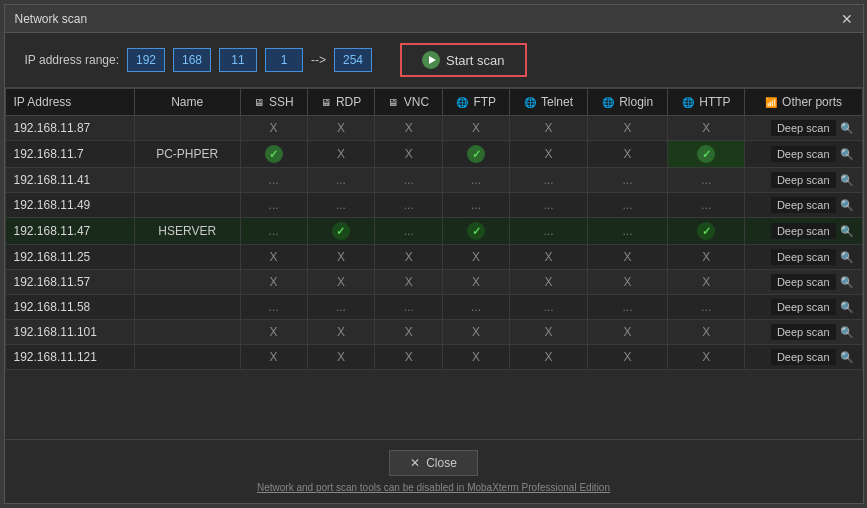  What do you see at coordinates (476, 102) in the screenshot?
I see `col-header-ftp: 🌐 FTP` at bounding box center [476, 102].